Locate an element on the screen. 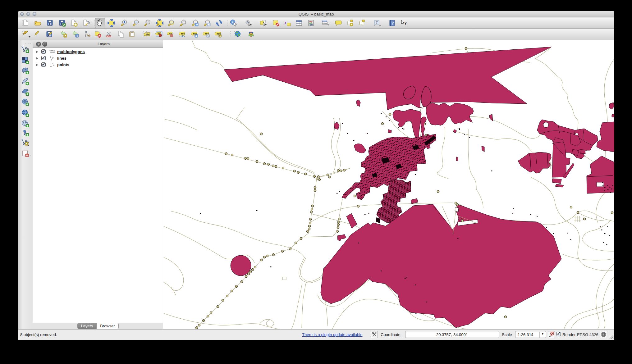 The height and width of the screenshot is (364, 632). svg-text: abc is located at coordinates (183, 34).